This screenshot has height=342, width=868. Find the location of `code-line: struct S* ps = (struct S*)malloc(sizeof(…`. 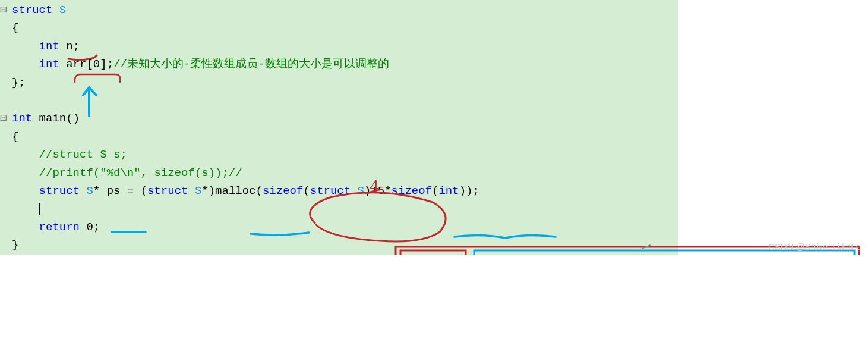

code-line: struct S* ps = (struct S*)malloc(sizeof(… is located at coordinates (340, 191).